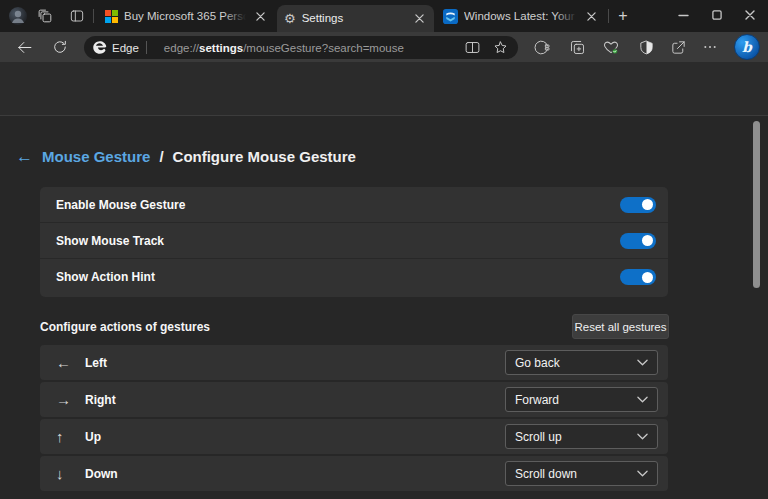 This screenshot has width=768, height=499. I want to click on left-arrow-icon: ←, so click(67, 362).